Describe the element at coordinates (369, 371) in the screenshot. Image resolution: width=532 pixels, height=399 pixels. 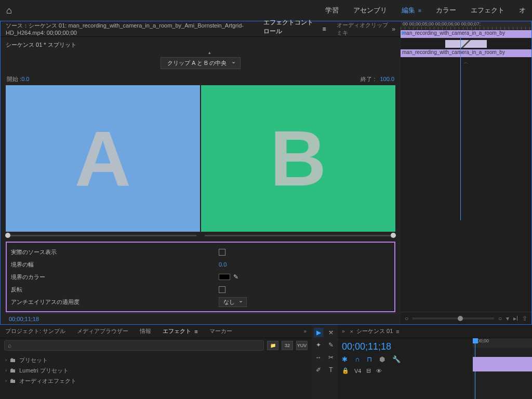
I see `target-icon: ⊟` at that location.